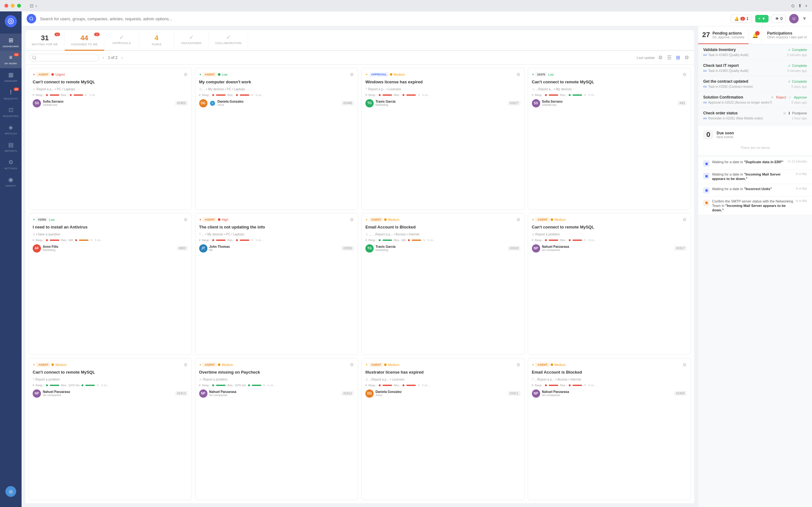 The width and height of the screenshot is (812, 507). Describe the element at coordinates (13, 6) in the screenshot. I see `minimize-dot` at that location.